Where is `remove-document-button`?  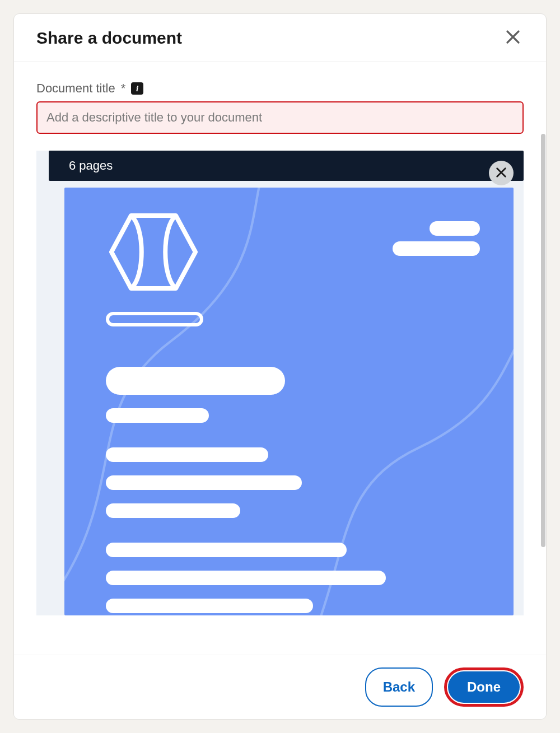
remove-document-button is located at coordinates (501, 173).